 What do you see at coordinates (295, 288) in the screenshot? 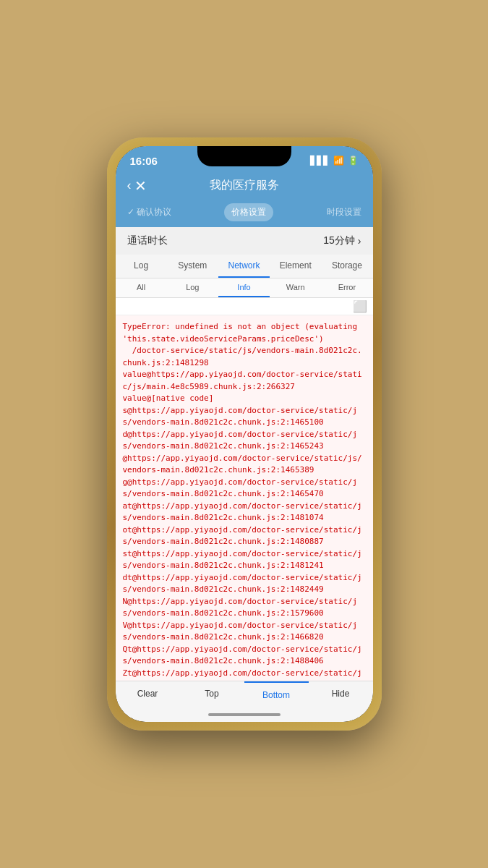
I see `subtab-warn: Warn` at bounding box center [295, 288].